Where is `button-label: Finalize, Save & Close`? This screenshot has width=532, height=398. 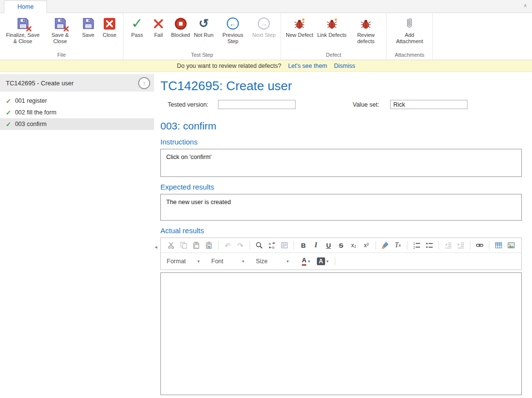
button-label: Finalize, Save & Close is located at coordinates (23, 38).